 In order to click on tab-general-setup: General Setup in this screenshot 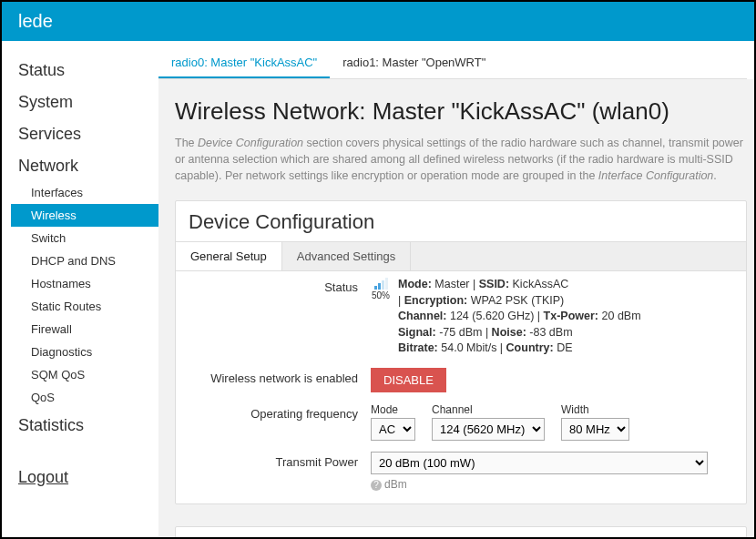, I will do `click(230, 257)`.